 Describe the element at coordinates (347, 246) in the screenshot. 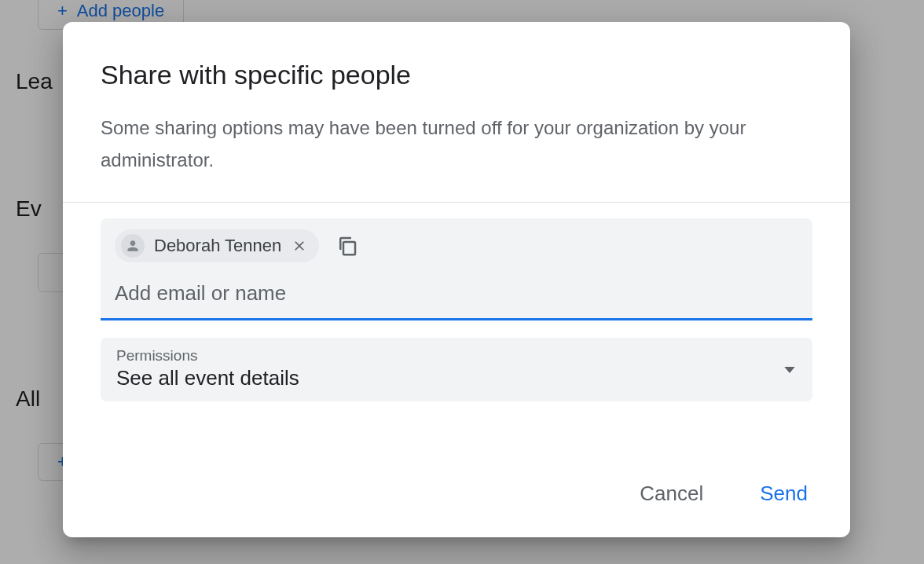

I see `copy-icon` at that location.